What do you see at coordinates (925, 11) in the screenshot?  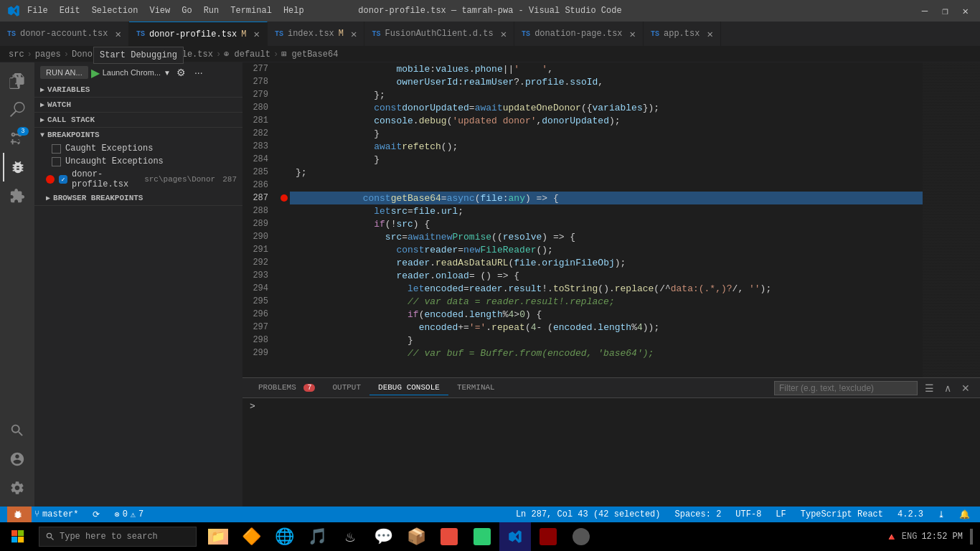 I see `minimize-button: —` at bounding box center [925, 11].